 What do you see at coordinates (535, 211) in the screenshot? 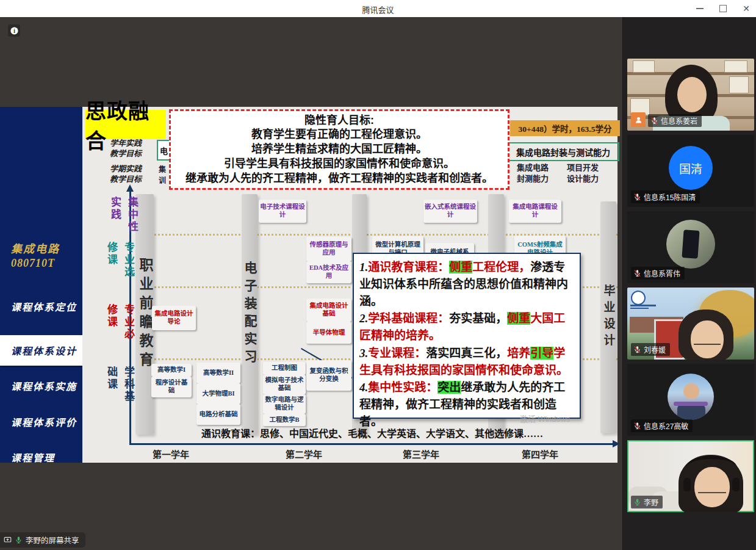
I see `course-box: 集成电路课程设计` at bounding box center [535, 211].